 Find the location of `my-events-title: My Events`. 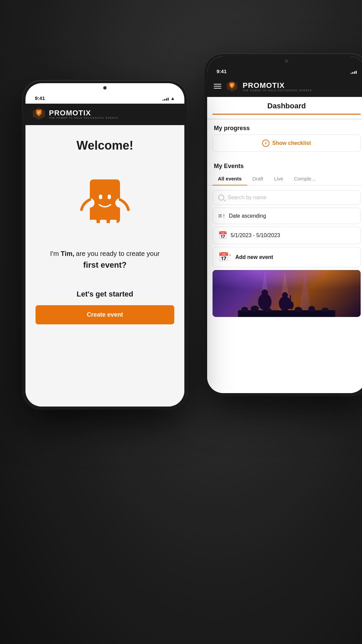

my-events-title: My Events is located at coordinates (285, 165).